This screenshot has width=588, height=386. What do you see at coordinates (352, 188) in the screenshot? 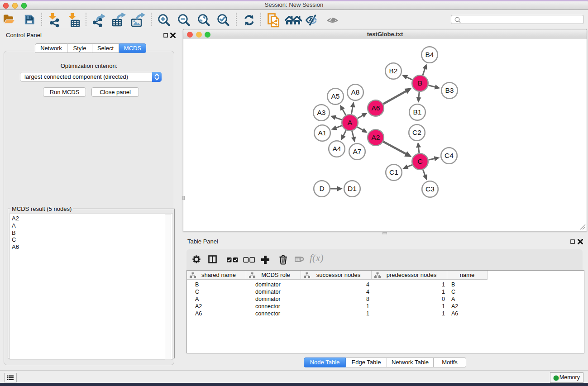
I see `svg-text: D1` at bounding box center [352, 188].